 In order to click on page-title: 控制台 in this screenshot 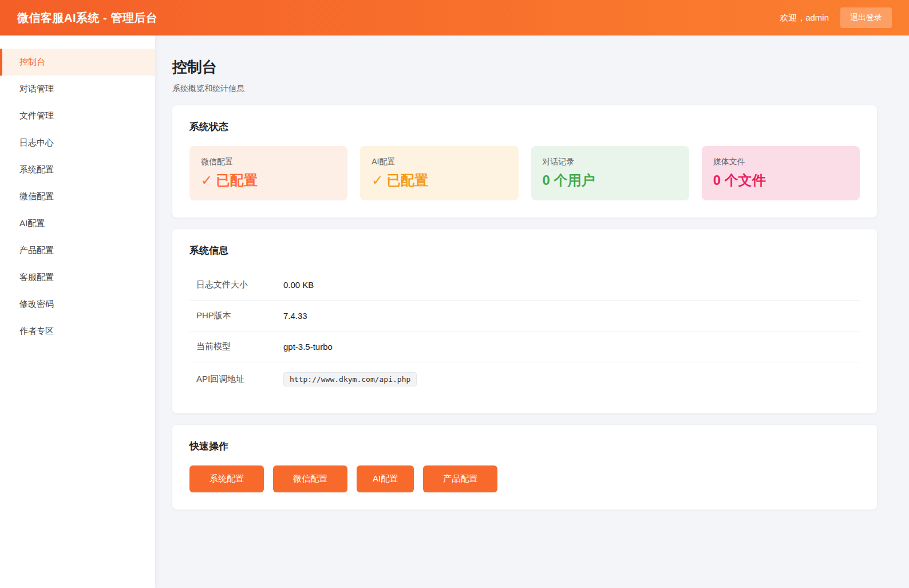, I will do `click(532, 68)`.